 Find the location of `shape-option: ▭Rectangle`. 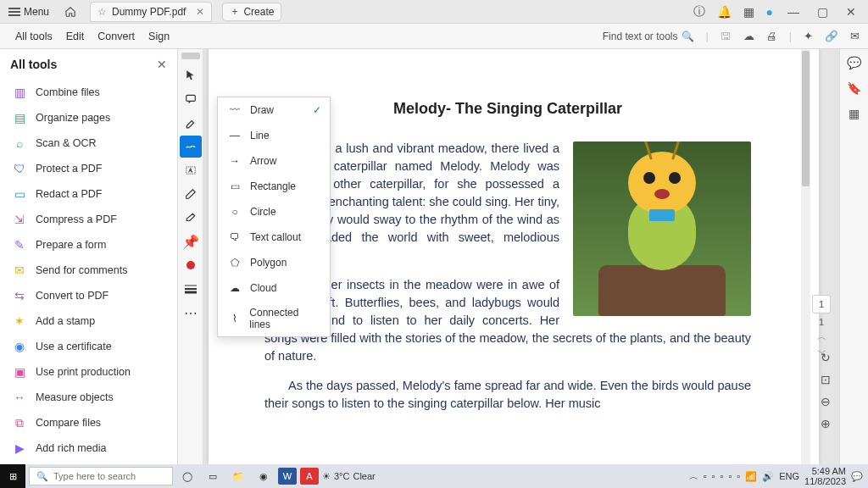

shape-option: ▭Rectangle is located at coordinates (274, 186).